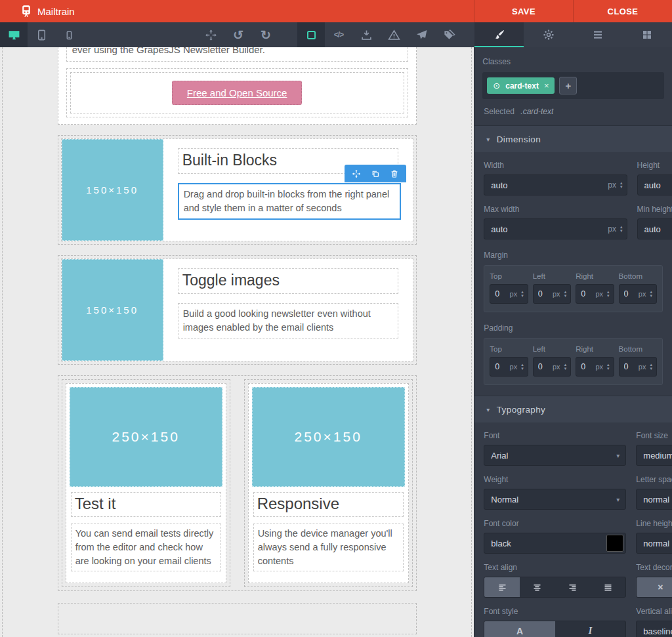 The width and height of the screenshot is (672, 637). Describe the element at coordinates (328, 547) in the screenshot. I see `card-text: Using the device manager you'll always s…` at that location.